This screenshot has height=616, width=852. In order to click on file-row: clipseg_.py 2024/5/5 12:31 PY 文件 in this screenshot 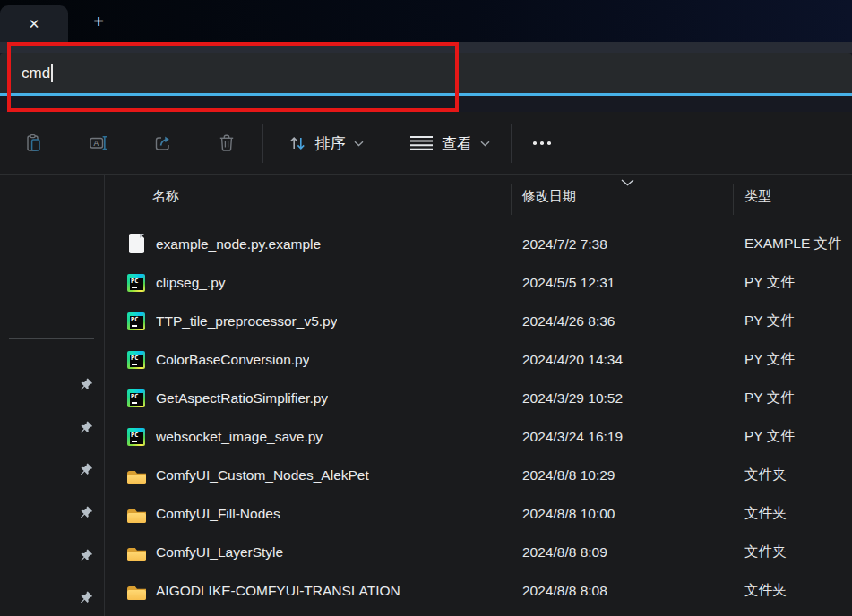, I will do `click(478, 283)`.